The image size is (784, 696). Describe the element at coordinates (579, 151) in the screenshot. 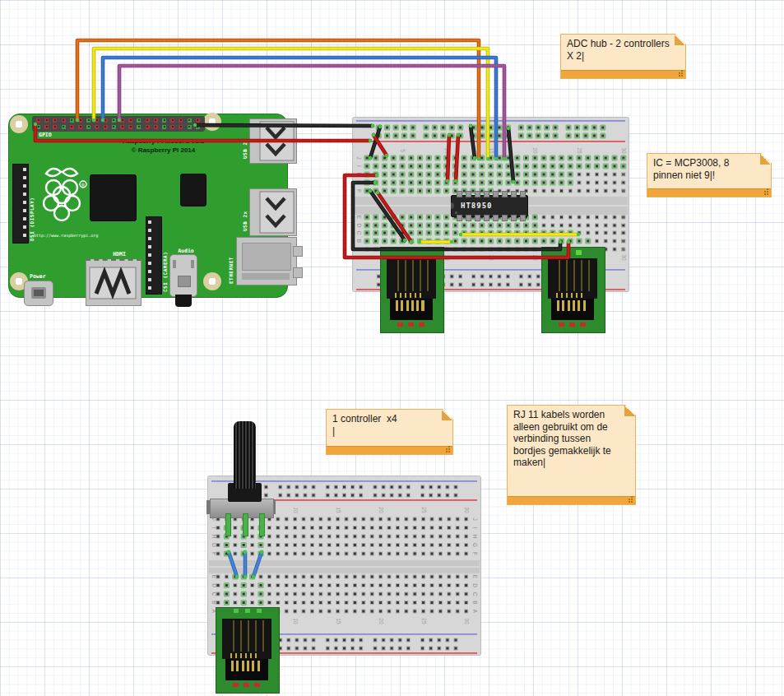

I see `breadboard-column-number: 25` at that location.